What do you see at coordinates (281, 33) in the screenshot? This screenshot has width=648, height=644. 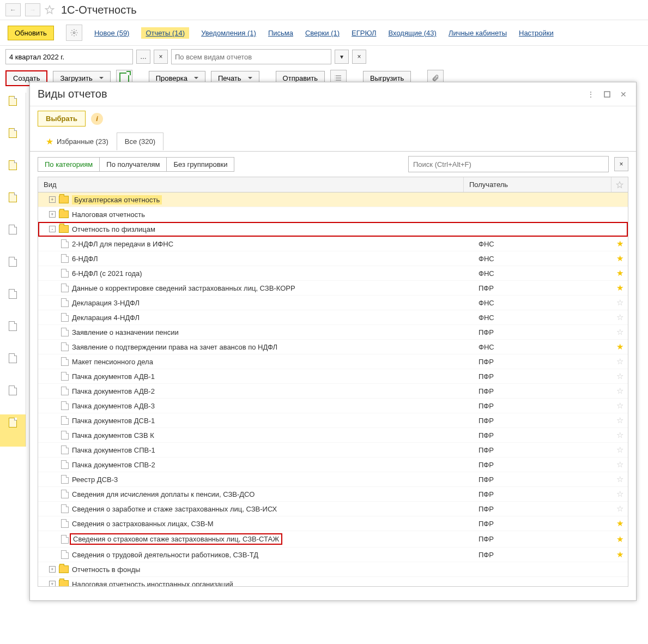 I see `menu-letters-link: Письма` at bounding box center [281, 33].